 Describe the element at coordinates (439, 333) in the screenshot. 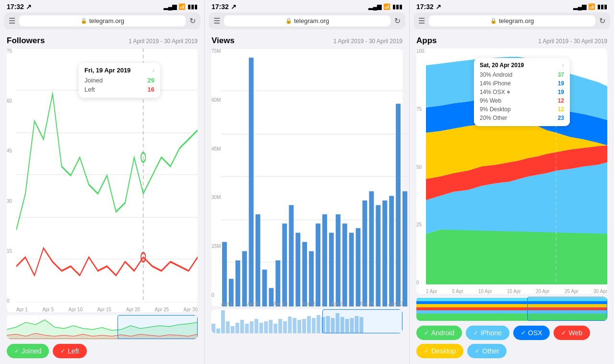

I see `filter-android-btn: ✓ Android` at that location.